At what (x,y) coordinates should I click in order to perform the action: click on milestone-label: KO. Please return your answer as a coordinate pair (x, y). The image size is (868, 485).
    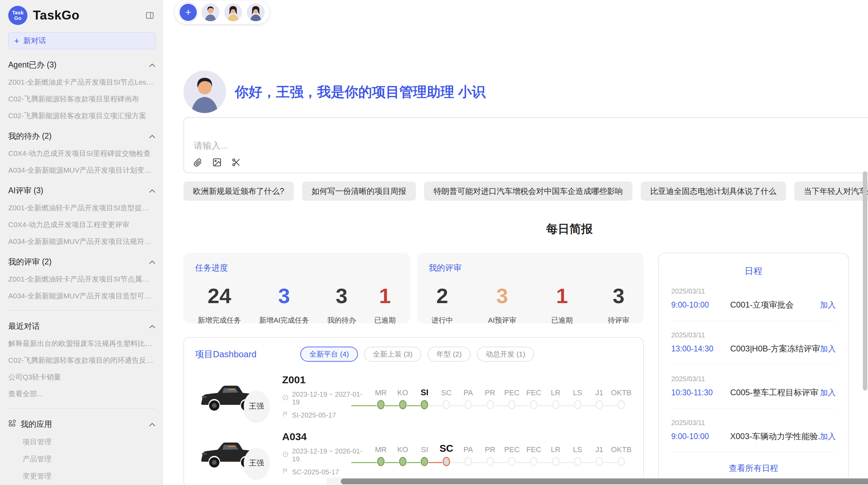
    Looking at the image, I should click on (403, 391).